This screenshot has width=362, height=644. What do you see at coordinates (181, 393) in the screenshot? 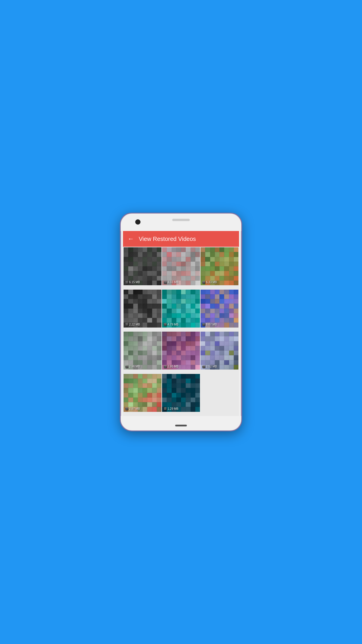
I see `video-thumbnail: 🎬1.29 MB` at bounding box center [181, 393].